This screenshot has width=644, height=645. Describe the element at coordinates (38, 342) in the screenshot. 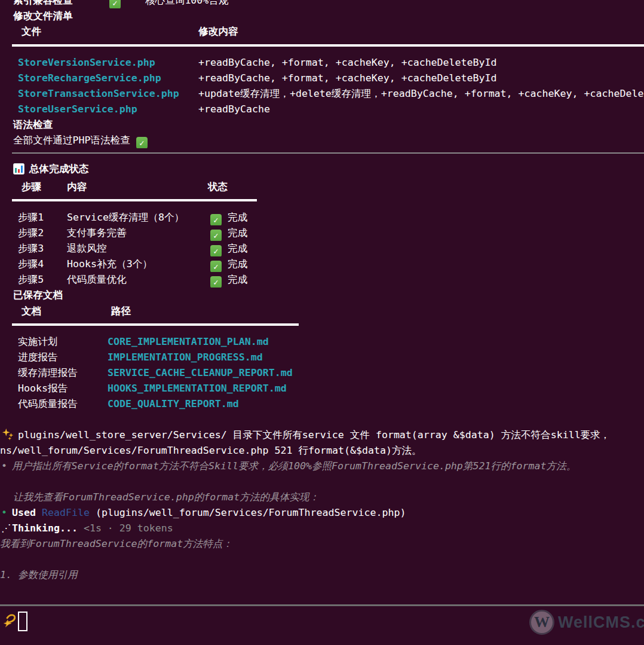

I see `doc-label: 实施计划` at that location.